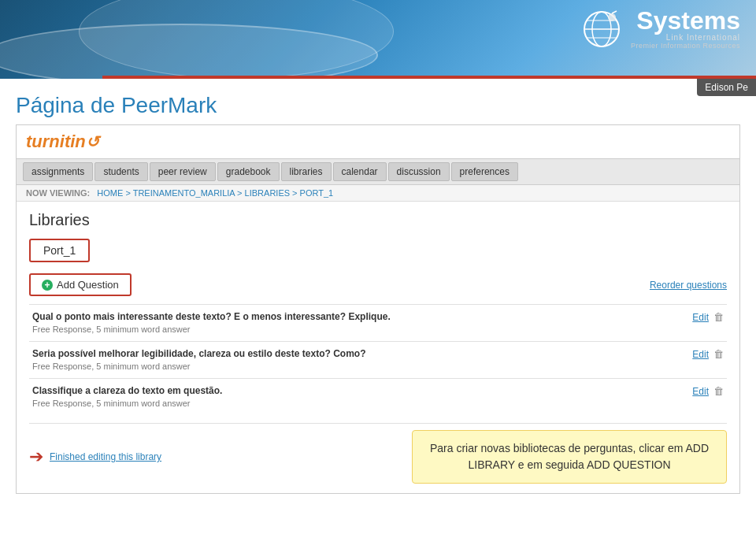 This screenshot has height=560, width=756. What do you see at coordinates (485, 172) in the screenshot?
I see `nav-item-preferences: preferences` at bounding box center [485, 172].